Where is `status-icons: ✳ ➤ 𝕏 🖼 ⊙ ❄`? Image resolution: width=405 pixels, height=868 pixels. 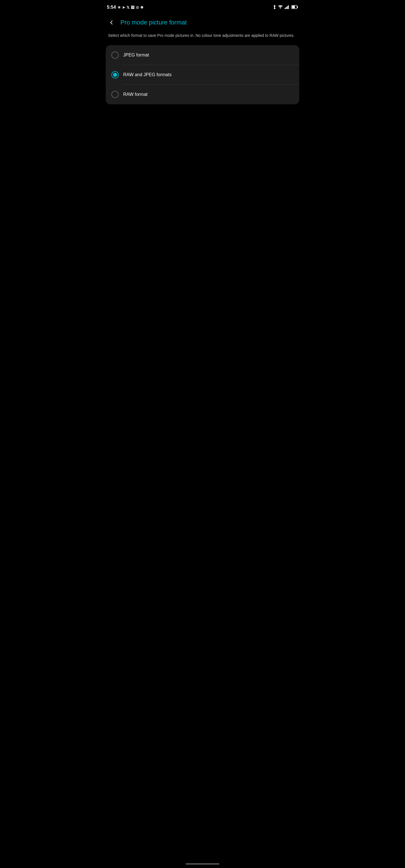 status-icons: ✳ ➤ 𝕏 🖼 ⊙ ❄ is located at coordinates (131, 7).